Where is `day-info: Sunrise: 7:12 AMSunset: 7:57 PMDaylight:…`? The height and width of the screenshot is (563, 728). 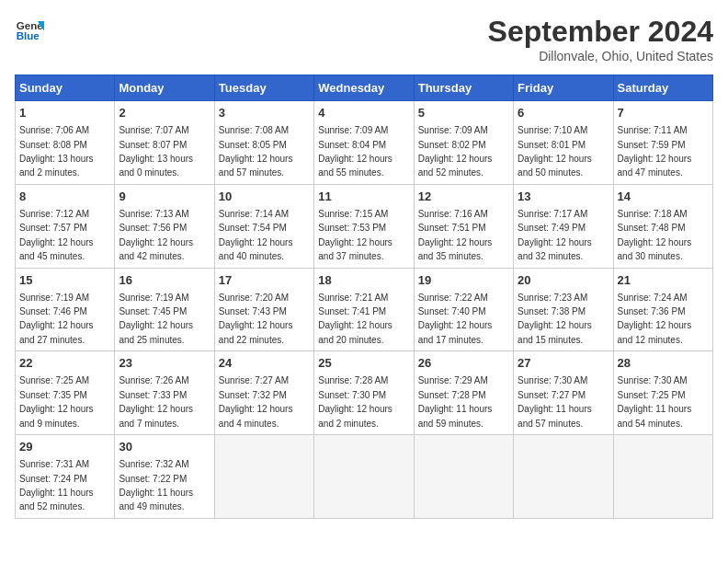
day-info: Sunrise: 7:12 AMSunset: 7:57 PMDaylight:… is located at coordinates (57, 236).